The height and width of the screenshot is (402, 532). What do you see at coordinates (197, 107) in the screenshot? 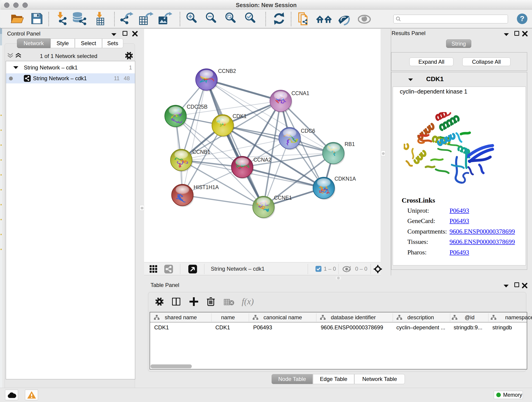
I see `svg-text: CDC25B` at bounding box center [197, 107].